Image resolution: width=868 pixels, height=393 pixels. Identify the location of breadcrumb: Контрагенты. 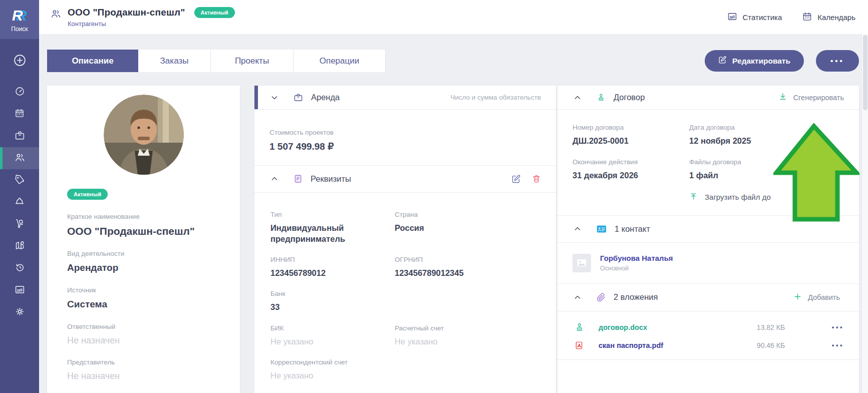
(151, 24).